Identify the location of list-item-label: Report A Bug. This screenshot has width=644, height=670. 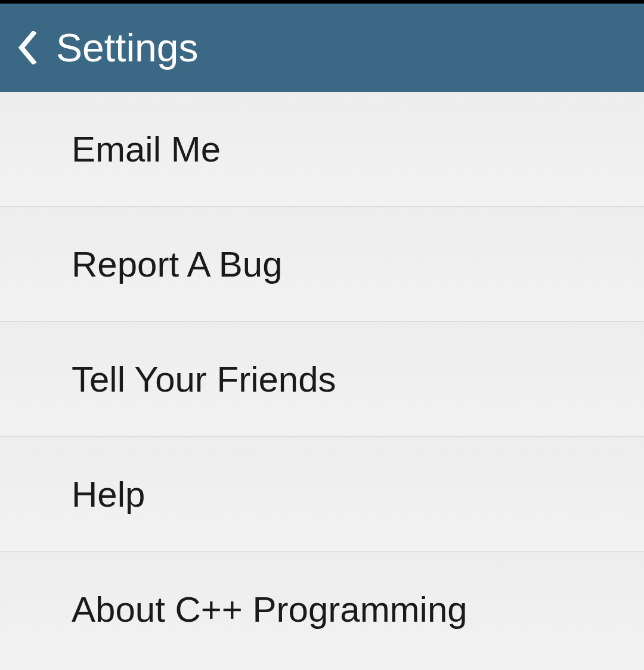
(177, 265).